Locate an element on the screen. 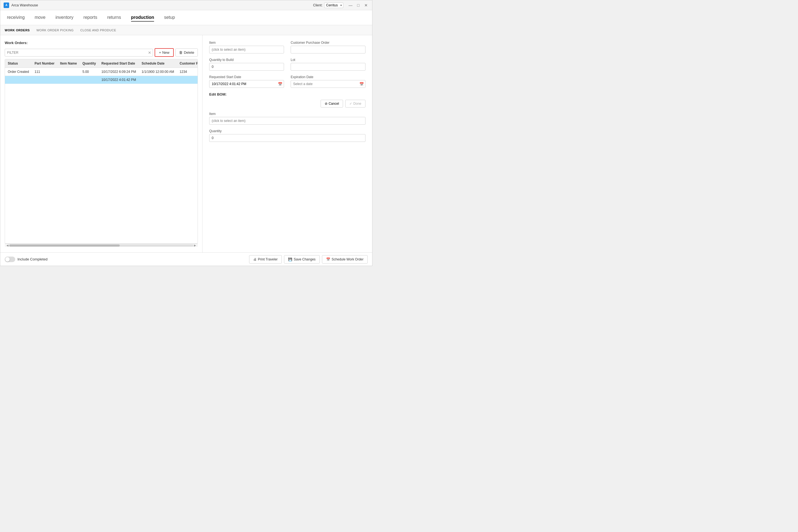 Image resolution: width=798 pixels, height=532 pixels. save-changes-label: Save Changes is located at coordinates (305, 259).